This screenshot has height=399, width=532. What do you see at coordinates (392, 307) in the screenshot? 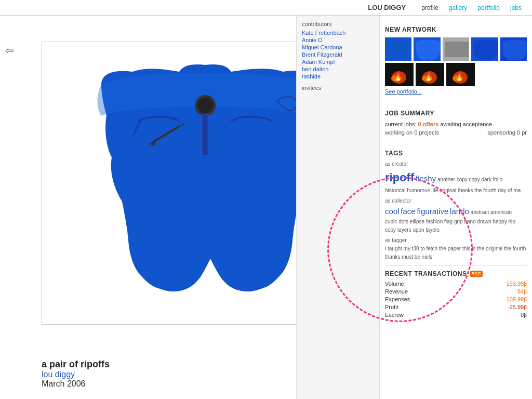
I see `transaction-profit-label: Profit` at bounding box center [392, 307].